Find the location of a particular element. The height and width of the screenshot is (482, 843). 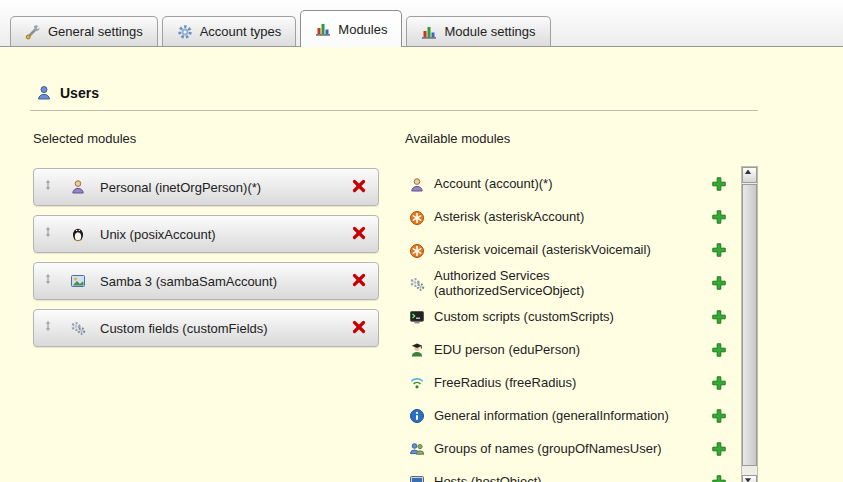

wifi-icon is located at coordinates (417, 383).